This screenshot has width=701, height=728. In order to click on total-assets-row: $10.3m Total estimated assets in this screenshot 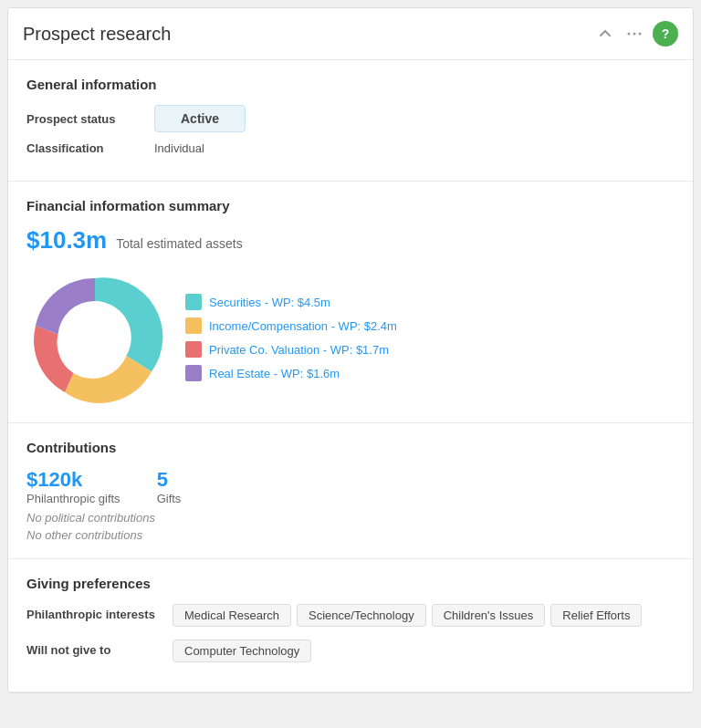, I will do `click(350, 241)`.